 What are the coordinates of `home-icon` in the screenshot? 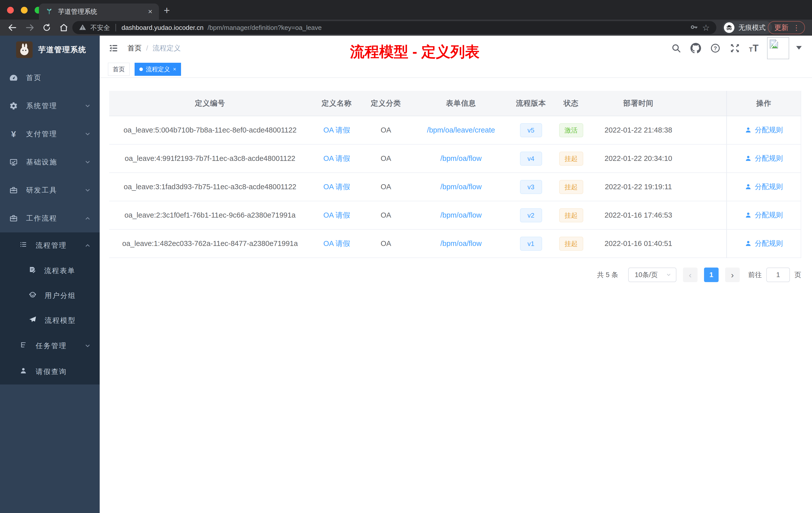 It's located at (64, 28).